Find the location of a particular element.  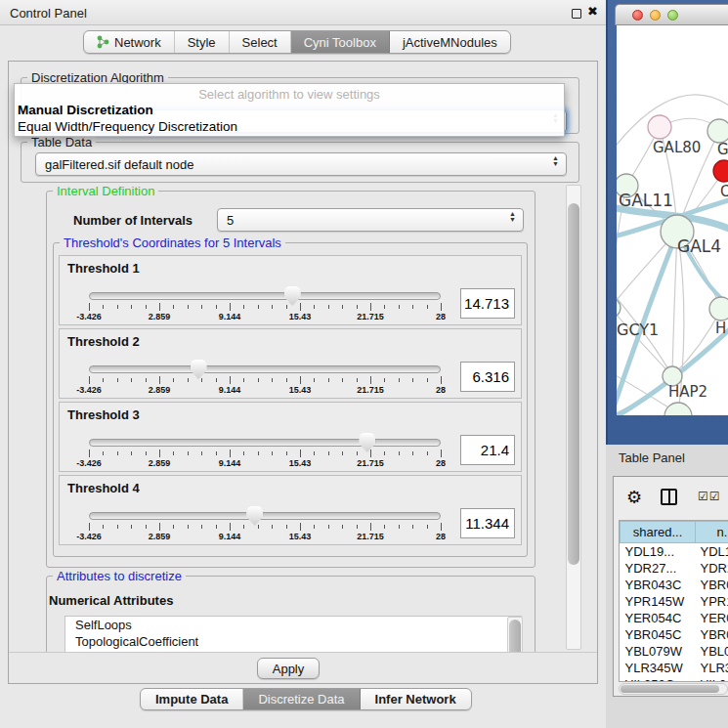

tab-label: jActiveMNodules is located at coordinates (450, 43).